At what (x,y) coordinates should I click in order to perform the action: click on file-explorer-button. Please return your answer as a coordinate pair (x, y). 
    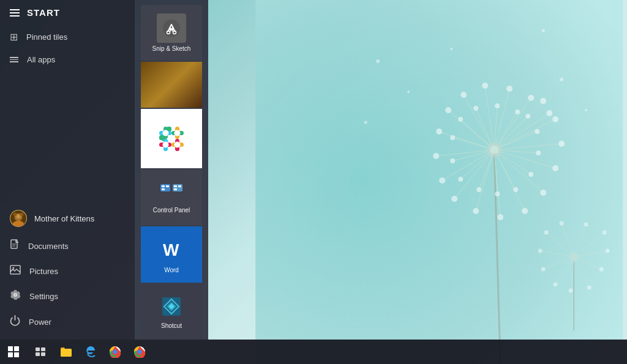
    Looking at the image, I should click on (66, 352).